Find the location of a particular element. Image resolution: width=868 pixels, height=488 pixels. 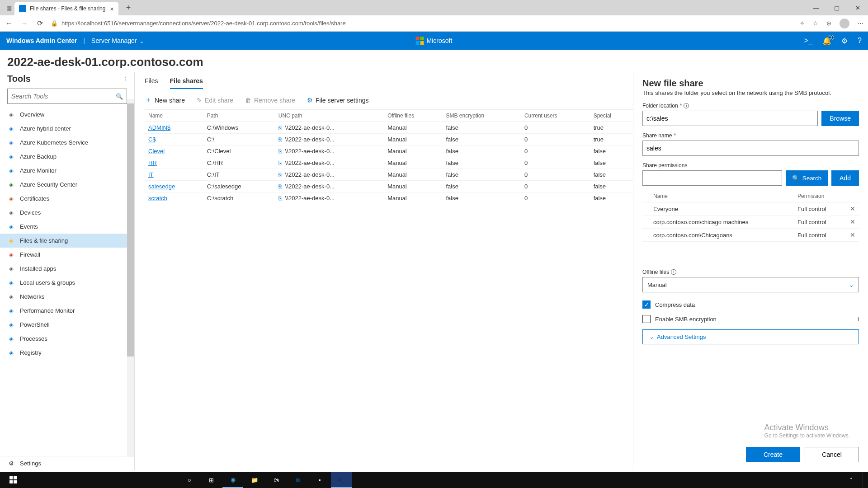

table-row: ITC:\IT⎘\\2022-ae-desk-0...Manualfalse0f… is located at coordinates (389, 175).